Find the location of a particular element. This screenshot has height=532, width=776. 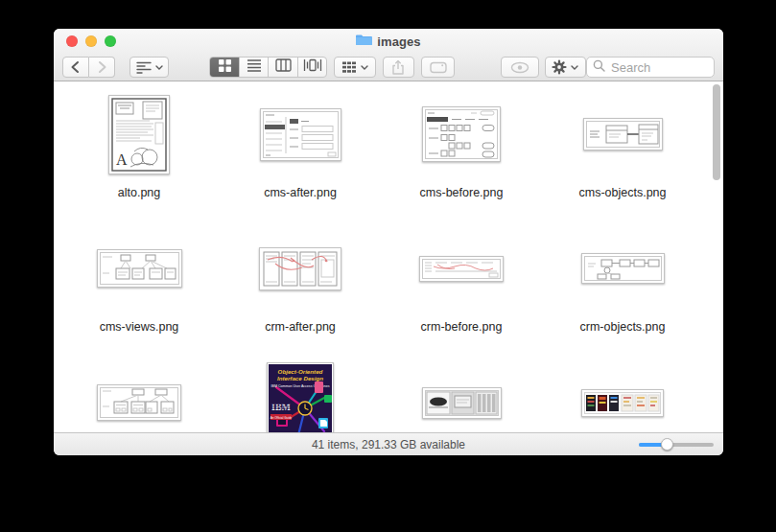

chevron-left-icon is located at coordinates (76, 67).